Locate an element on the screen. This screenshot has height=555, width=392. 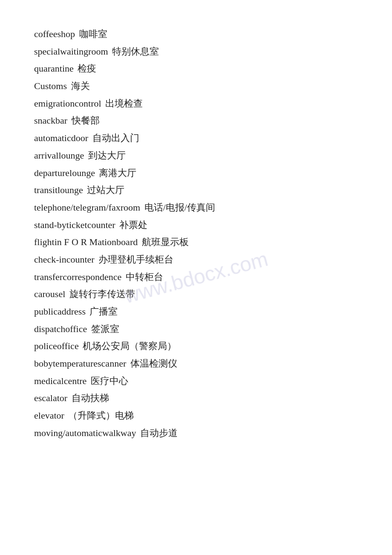
chinese-translation: 补票处 is located at coordinates (133, 225).